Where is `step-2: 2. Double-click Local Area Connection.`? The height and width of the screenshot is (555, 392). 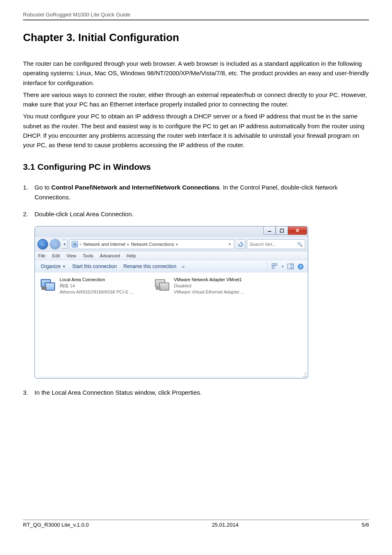
step-2: 2. Double-click Local Area Connection. is located at coordinates (196, 214).